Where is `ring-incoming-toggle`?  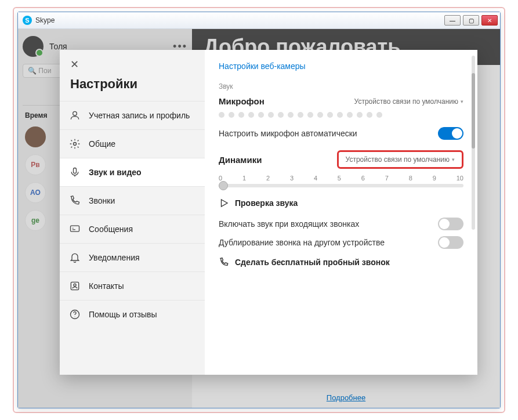 ring-incoming-toggle is located at coordinates (451, 224).